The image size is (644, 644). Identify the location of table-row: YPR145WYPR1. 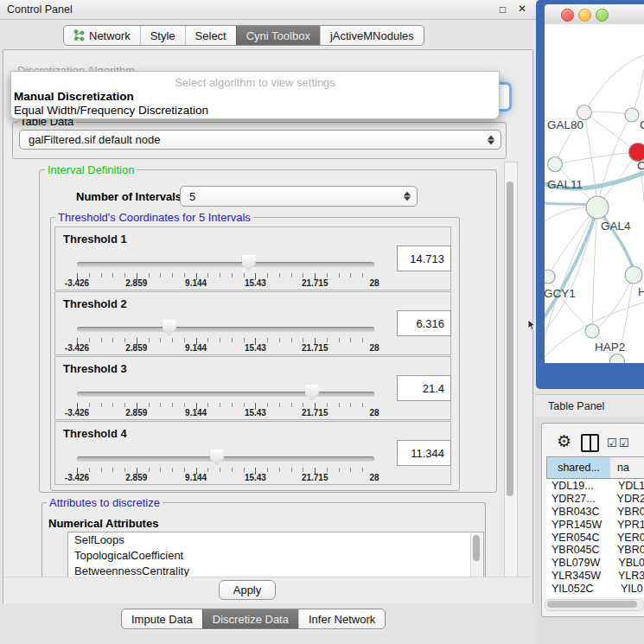
(595, 524).